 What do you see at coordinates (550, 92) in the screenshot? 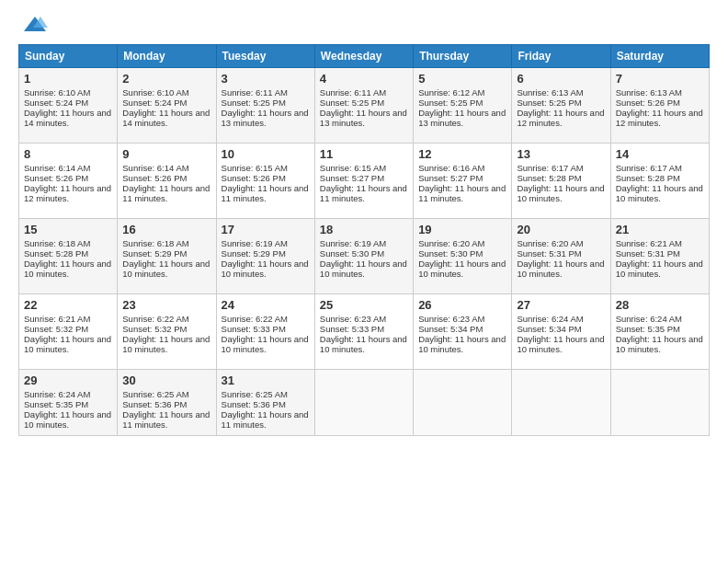
I see `sunrise-label: Sunrise: 6:13 AM` at bounding box center [550, 92].